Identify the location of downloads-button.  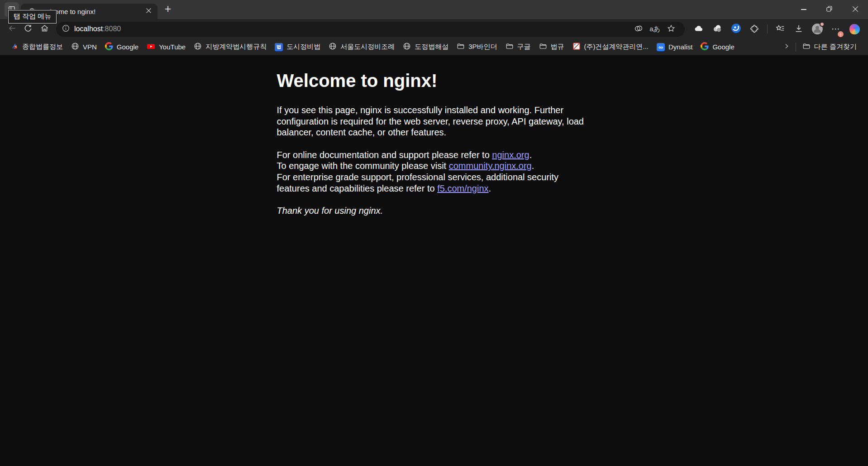
(799, 29).